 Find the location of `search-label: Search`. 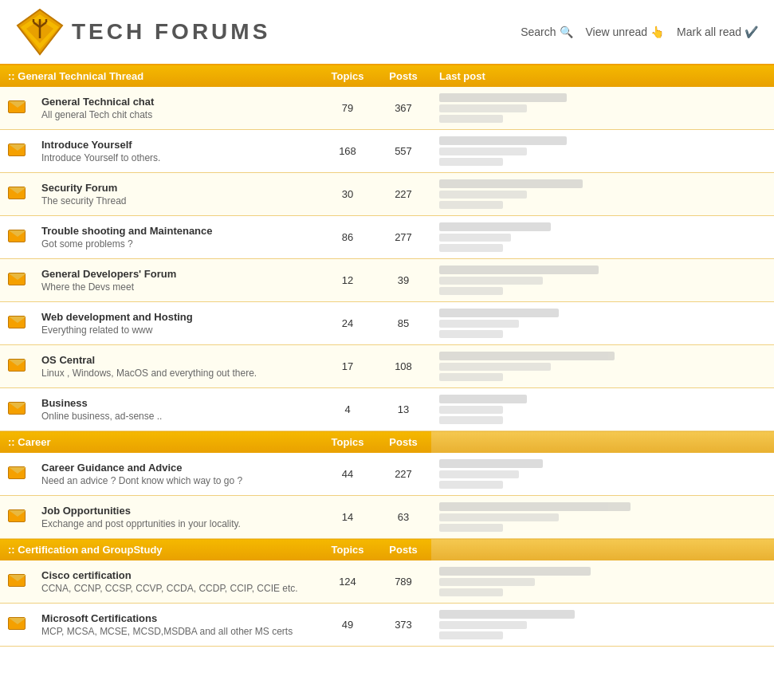

search-label: Search is located at coordinates (538, 32).